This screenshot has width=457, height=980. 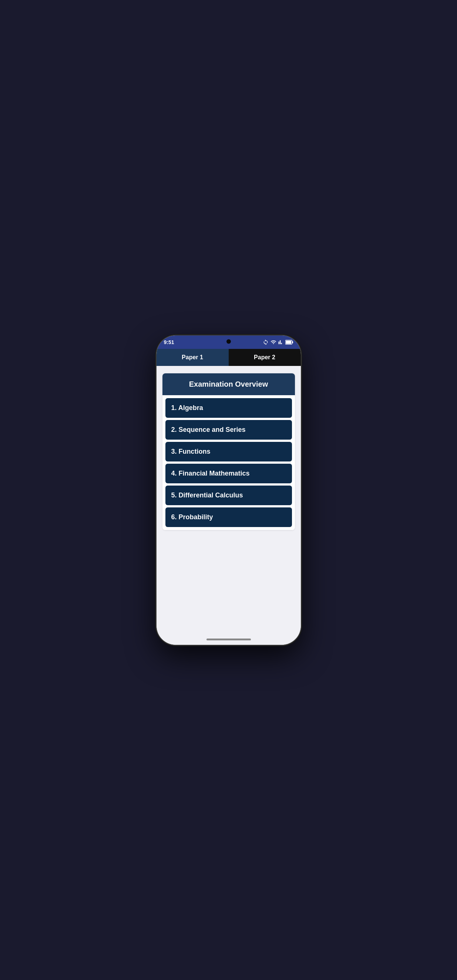 I want to click on topic-label-3: 3. Functions, so click(x=191, y=451).